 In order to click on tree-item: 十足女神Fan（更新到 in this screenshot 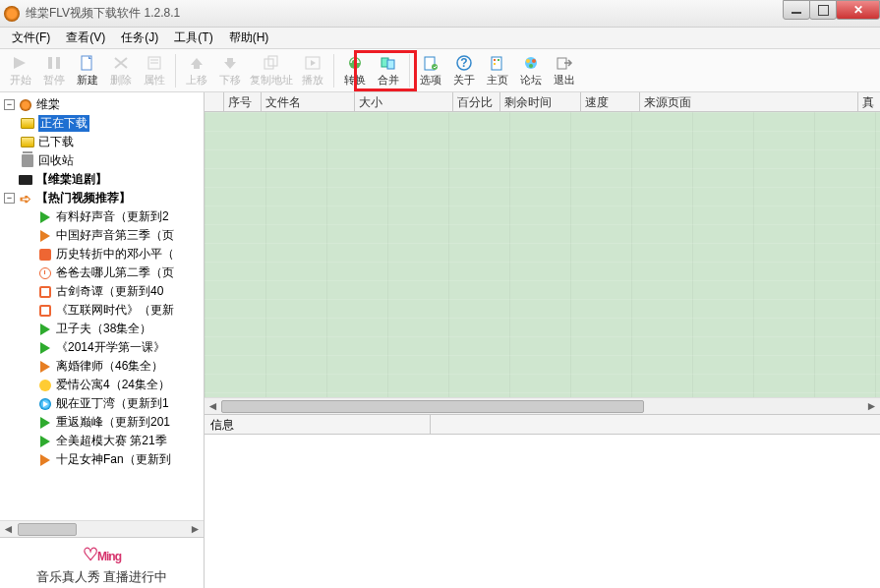, I will do `click(102, 460)`.